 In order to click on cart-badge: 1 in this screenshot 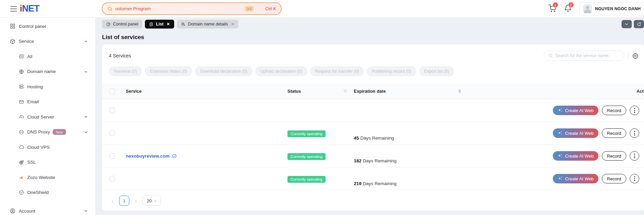, I will do `click(555, 5)`.